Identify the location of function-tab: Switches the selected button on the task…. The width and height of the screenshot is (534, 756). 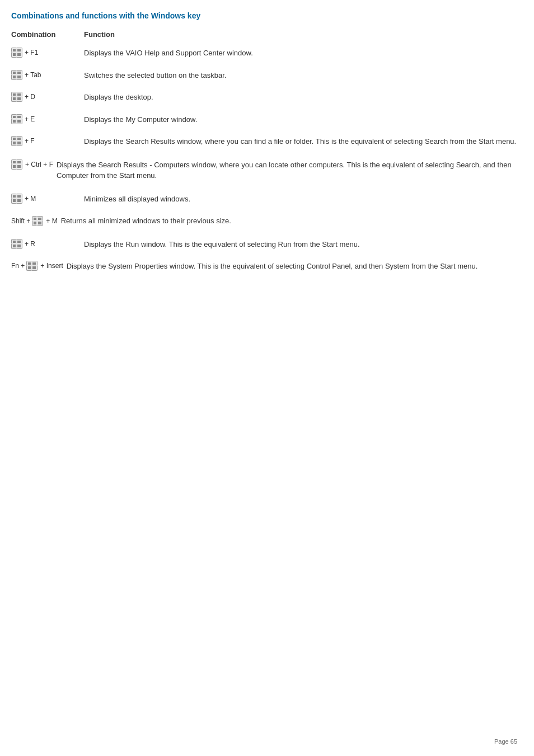
(301, 76).